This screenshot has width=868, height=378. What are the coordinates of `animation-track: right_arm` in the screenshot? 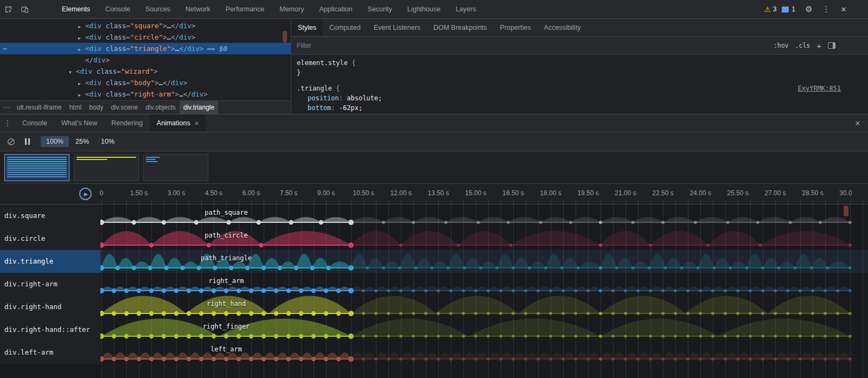 It's located at (484, 284).